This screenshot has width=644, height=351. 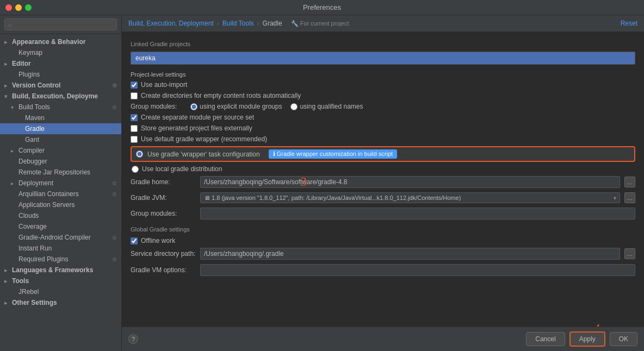 I want to click on help-button: ?, so click(x=133, y=339).